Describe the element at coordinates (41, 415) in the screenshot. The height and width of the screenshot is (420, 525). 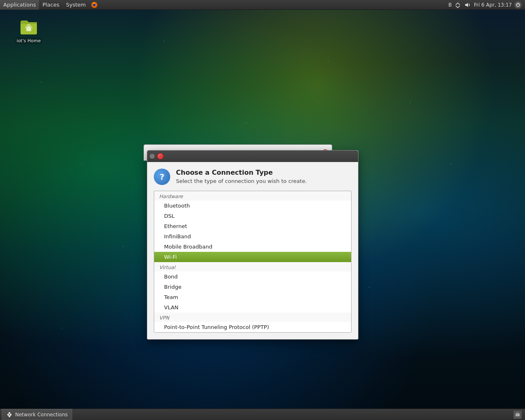
I see `taskbar-label: Network Connections` at that location.